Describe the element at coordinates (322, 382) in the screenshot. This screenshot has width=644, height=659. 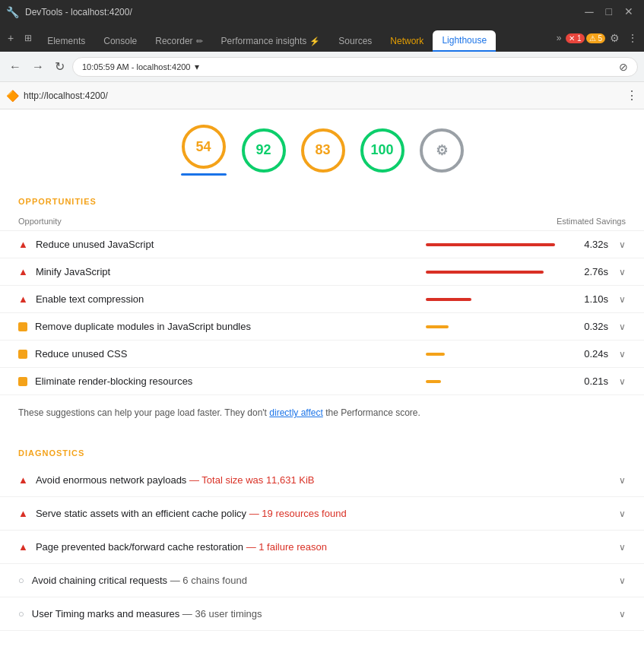
I see `opportunity-render-blocking: Eliminate render-blocking resources 0.21…` at that location.